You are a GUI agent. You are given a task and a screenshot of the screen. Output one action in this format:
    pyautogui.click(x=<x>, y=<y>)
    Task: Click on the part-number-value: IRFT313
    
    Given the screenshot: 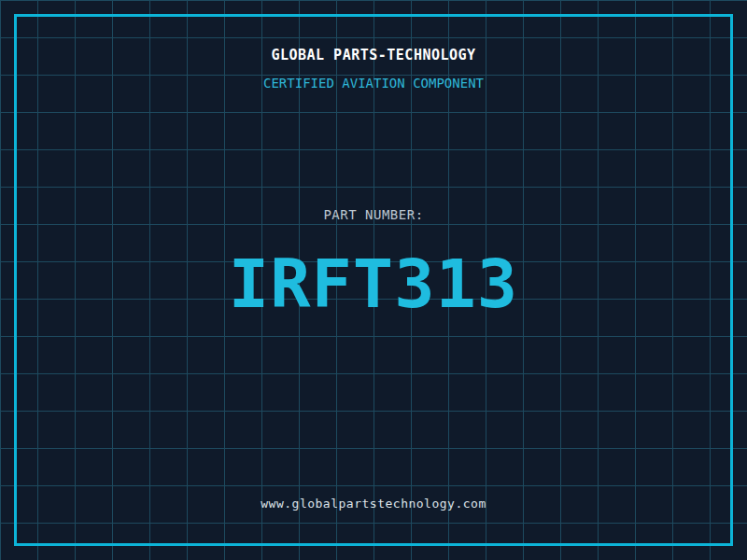 What is the action you would take?
    pyautogui.click(x=374, y=284)
    